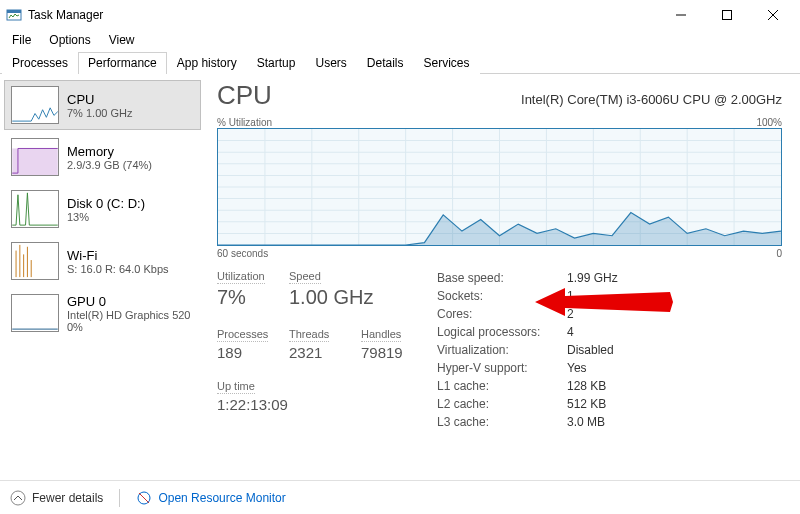 This screenshot has width=800, height=514. I want to click on cpu-spec-row: L1 cache:128 KB, so click(610, 386).